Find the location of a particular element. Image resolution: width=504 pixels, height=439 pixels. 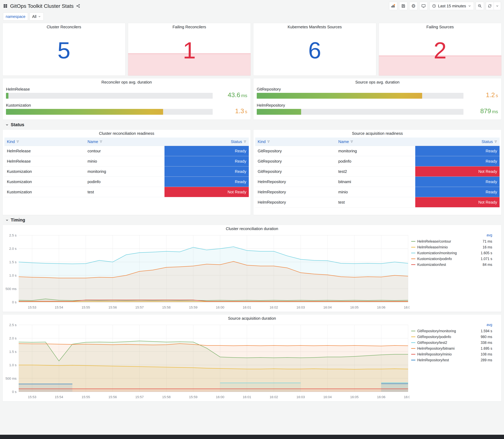

svg-text: 16:07 is located at coordinates (407, 397).